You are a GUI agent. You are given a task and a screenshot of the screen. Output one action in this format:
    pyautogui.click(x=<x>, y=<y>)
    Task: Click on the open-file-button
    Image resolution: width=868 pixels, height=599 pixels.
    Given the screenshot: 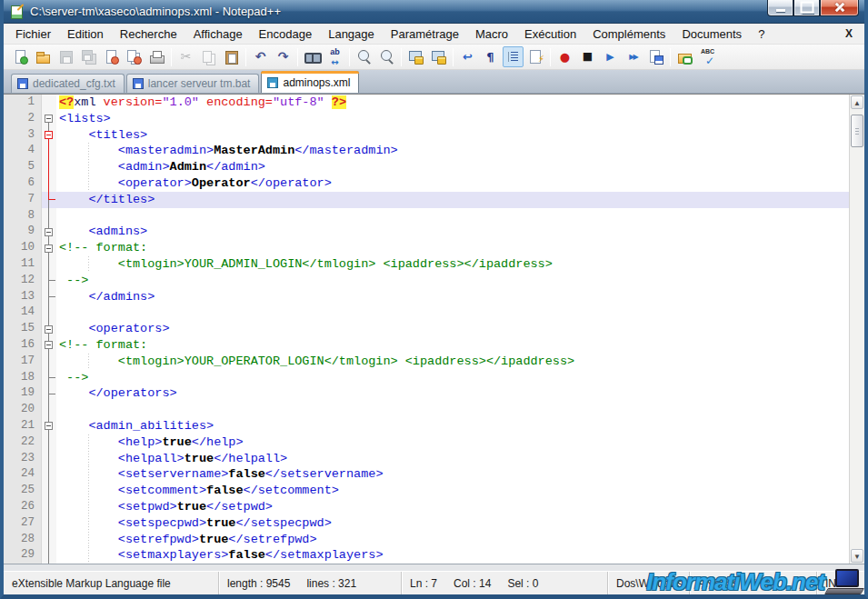 What is the action you would take?
    pyautogui.click(x=44, y=56)
    